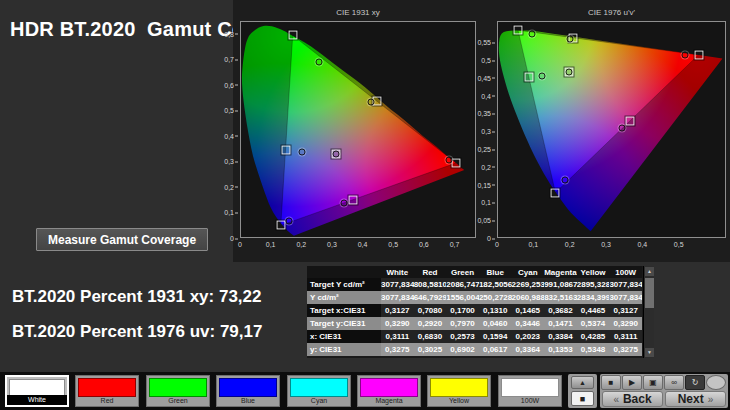 The height and width of the screenshot is (410, 730). What do you see at coordinates (632, 382) in the screenshot?
I see `play-icon: ▶` at bounding box center [632, 382].